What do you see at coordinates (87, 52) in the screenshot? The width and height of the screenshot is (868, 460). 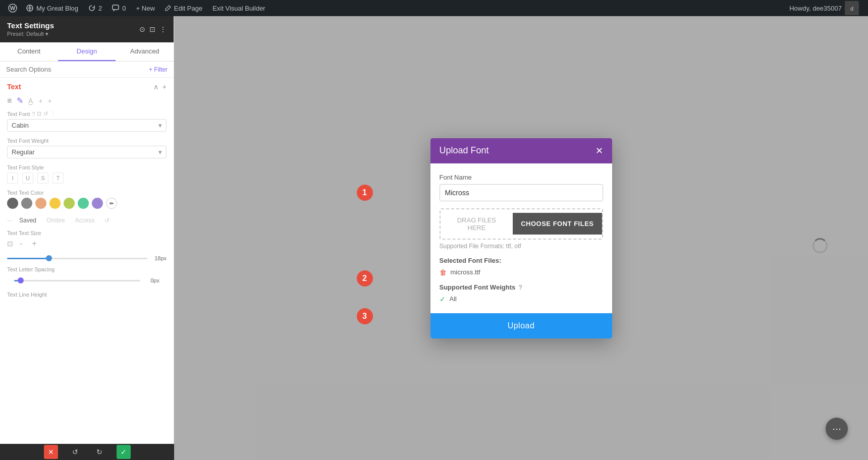 I see `sidebar-tabs: Content Design Advanced` at bounding box center [87, 52].